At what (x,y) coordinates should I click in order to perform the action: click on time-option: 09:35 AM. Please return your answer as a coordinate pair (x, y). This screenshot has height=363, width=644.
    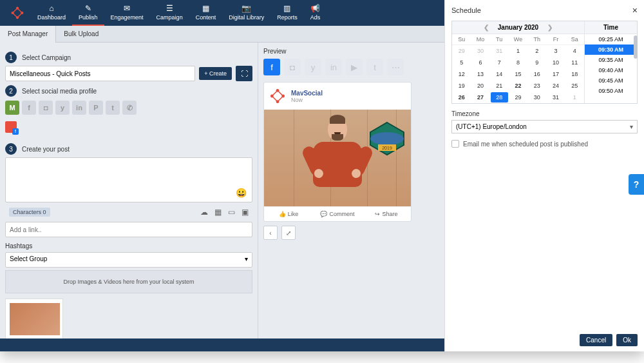
    Looking at the image, I should click on (611, 60).